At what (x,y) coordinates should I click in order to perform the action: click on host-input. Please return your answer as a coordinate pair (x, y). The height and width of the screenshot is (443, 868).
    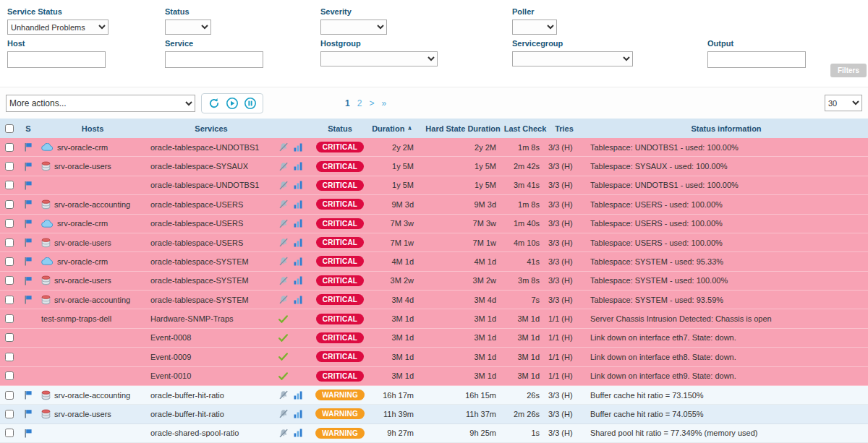
    Looking at the image, I should click on (56, 59).